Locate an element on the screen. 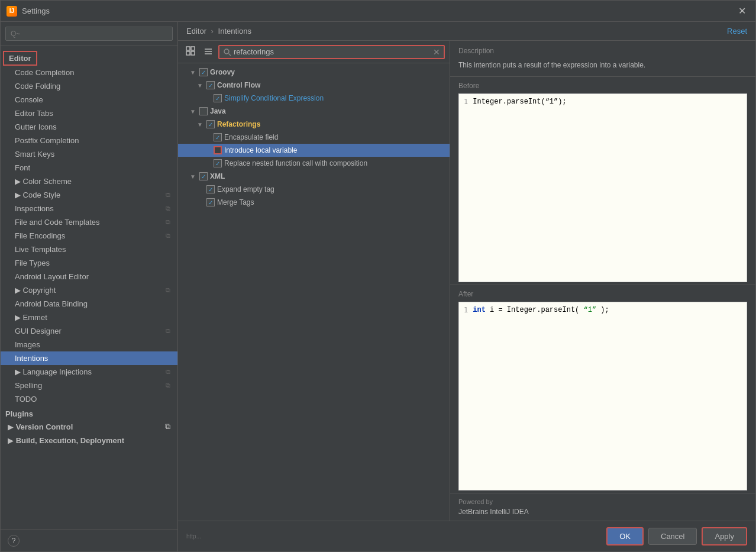  sidebar-item-version-control: ▶ Version Control ⧉ is located at coordinates (89, 427).